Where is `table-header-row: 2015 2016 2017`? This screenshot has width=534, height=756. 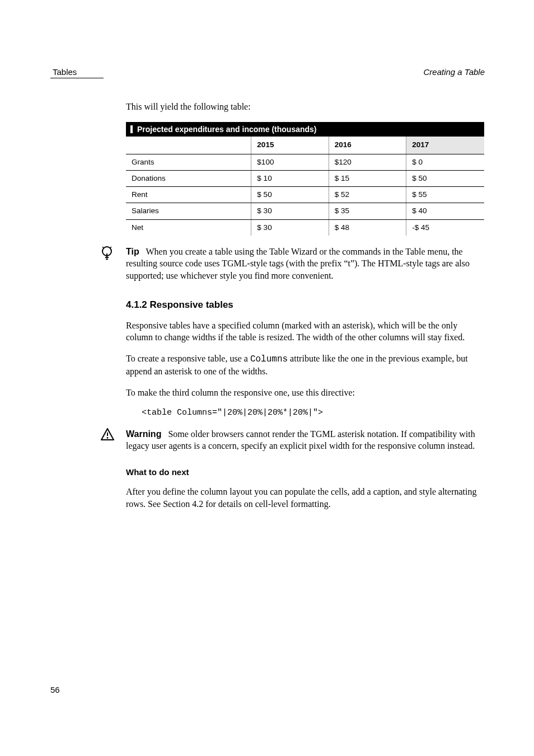
table-header-row: 2015 2016 2017 is located at coordinates (305, 145).